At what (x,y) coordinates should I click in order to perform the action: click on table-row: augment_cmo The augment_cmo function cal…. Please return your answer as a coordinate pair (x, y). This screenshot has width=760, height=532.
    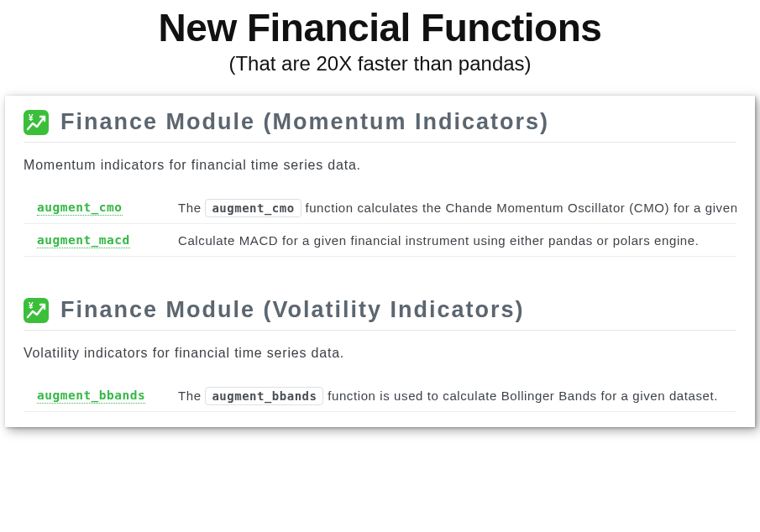
    Looking at the image, I should click on (380, 208).